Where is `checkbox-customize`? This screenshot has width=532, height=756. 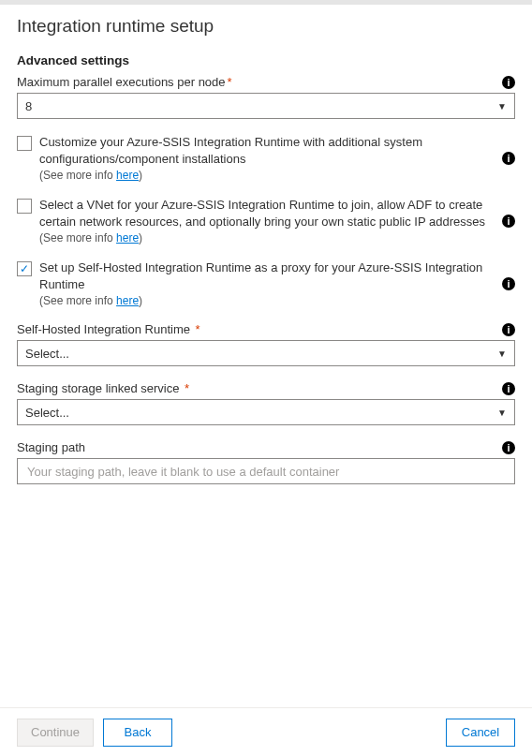 checkbox-customize is located at coordinates (24, 143).